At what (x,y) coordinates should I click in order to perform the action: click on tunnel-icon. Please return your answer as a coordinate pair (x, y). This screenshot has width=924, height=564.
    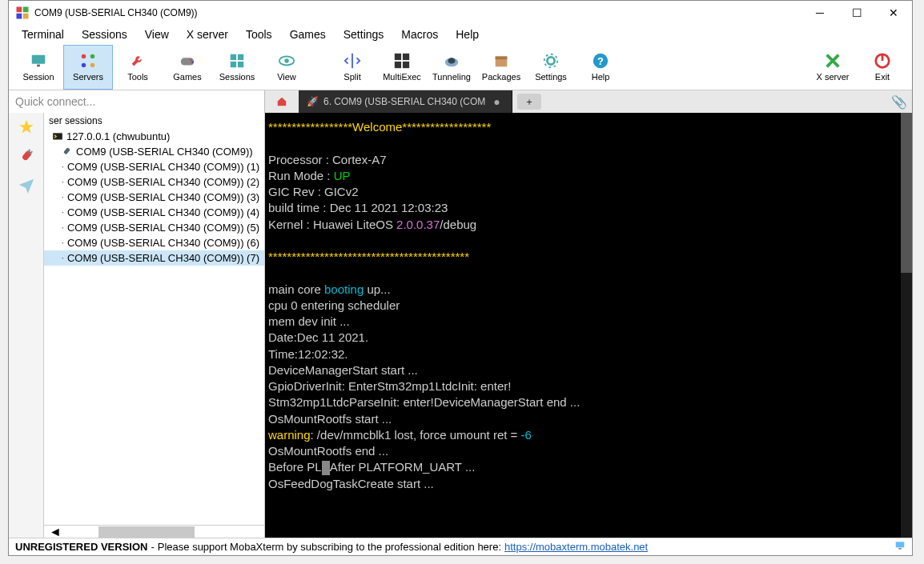
    Looking at the image, I should click on (452, 61).